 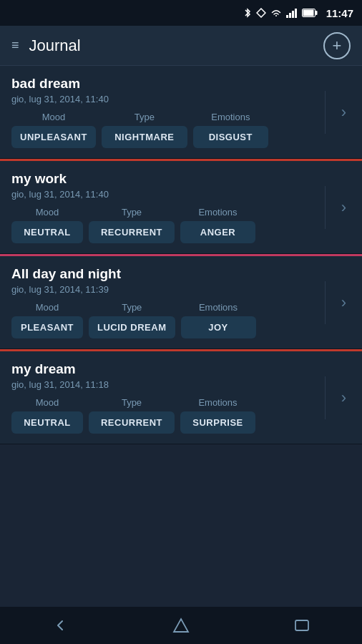 What do you see at coordinates (217, 225) in the screenshot?
I see `tag-emotion-col: Emotions ANGER` at bounding box center [217, 225].